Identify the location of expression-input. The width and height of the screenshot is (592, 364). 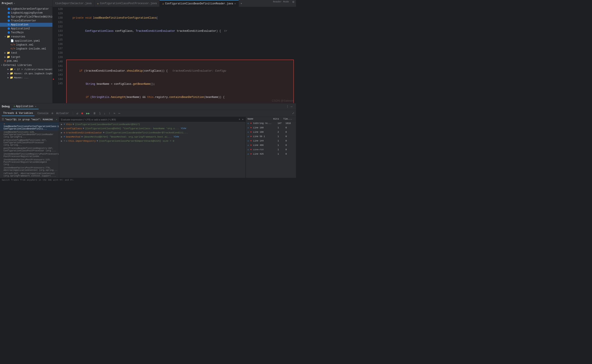
(149, 119).